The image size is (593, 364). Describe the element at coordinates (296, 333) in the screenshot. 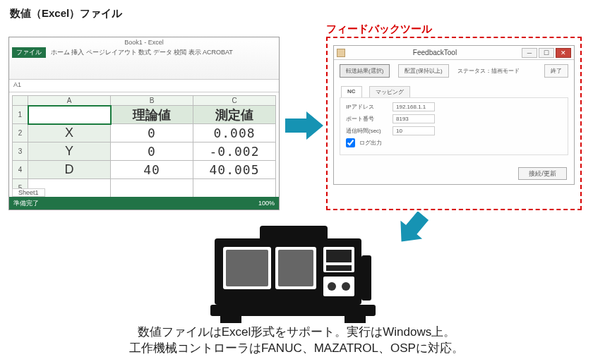

I see `caption-line-1: 数値ファイルはExcel形式をサポート。実行はWindows上。` at that location.